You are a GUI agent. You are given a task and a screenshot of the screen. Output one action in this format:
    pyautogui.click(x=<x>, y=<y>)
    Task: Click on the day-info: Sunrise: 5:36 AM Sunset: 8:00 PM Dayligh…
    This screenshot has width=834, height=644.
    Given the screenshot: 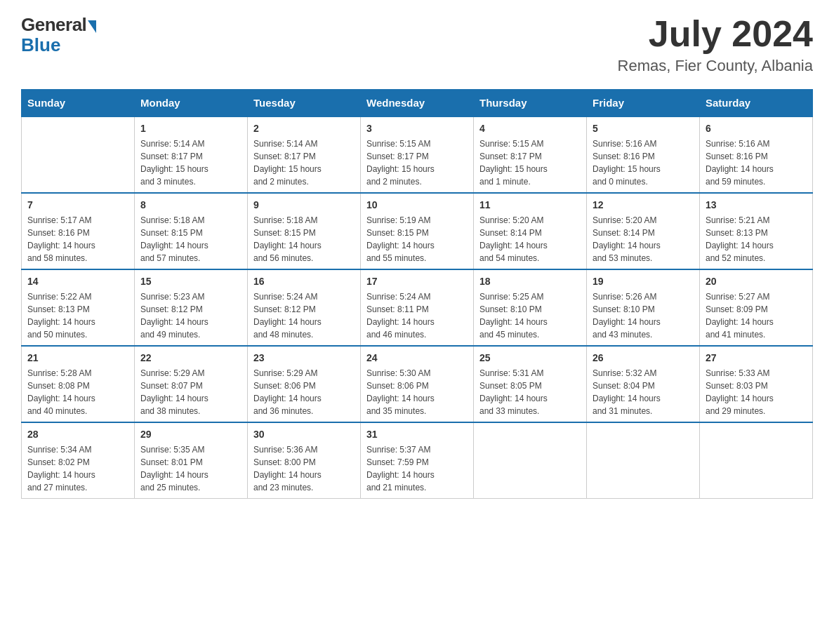 What is the action you would take?
    pyautogui.click(x=304, y=469)
    